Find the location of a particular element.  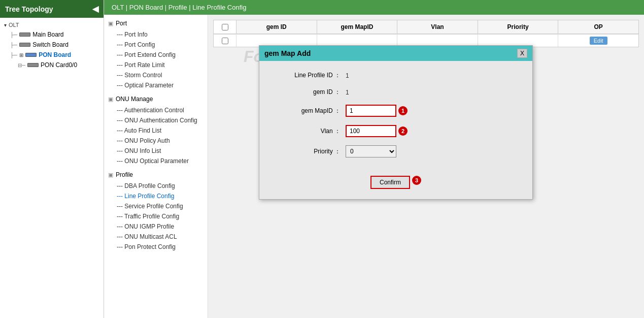

profile-section-icon: ▣ is located at coordinates (111, 175).